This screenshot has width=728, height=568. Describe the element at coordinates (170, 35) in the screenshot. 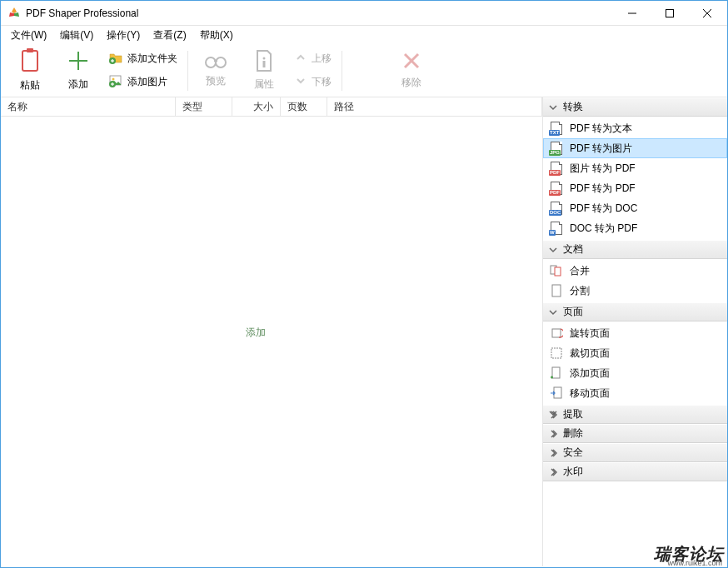

I see `menu-view: 查看(Z)` at that location.